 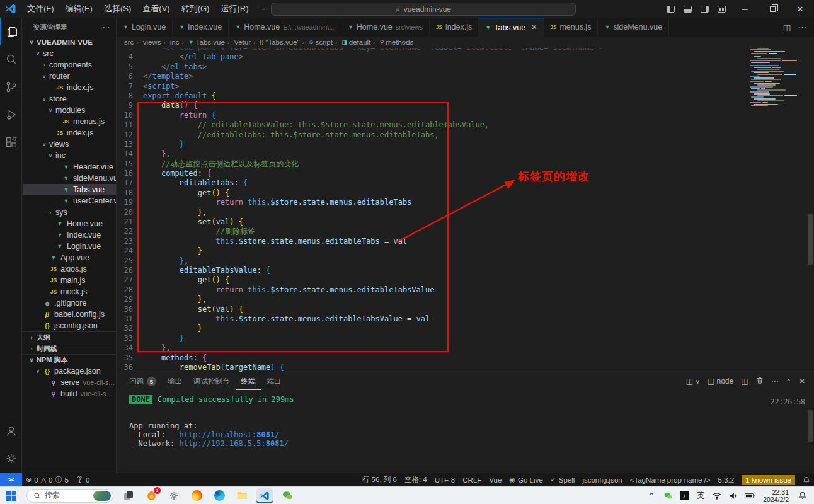 I want to click on breadcrumb-item-Tabs.vue: ›{}"Tabs.vue", so click(x=275, y=42).